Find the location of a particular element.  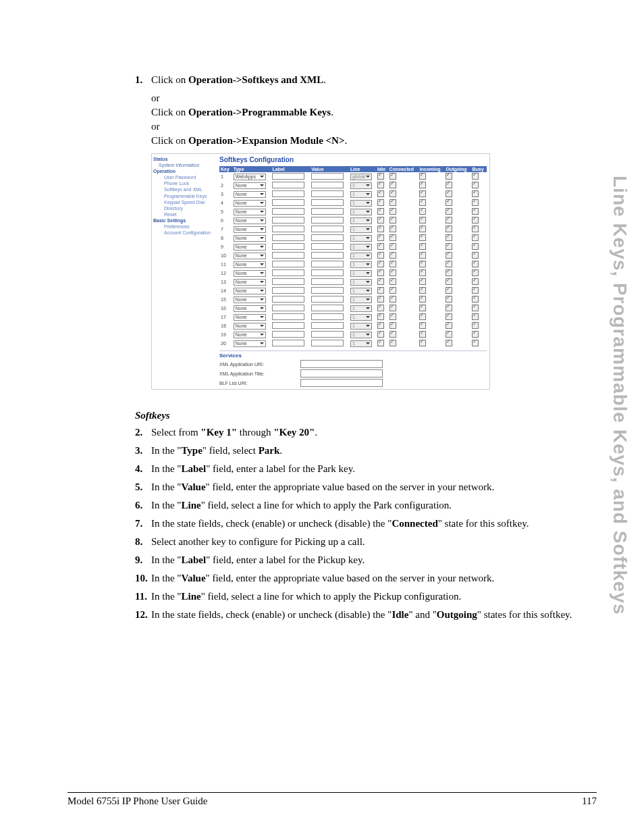

nav-acct: Account Configuration is located at coordinates (184, 232).